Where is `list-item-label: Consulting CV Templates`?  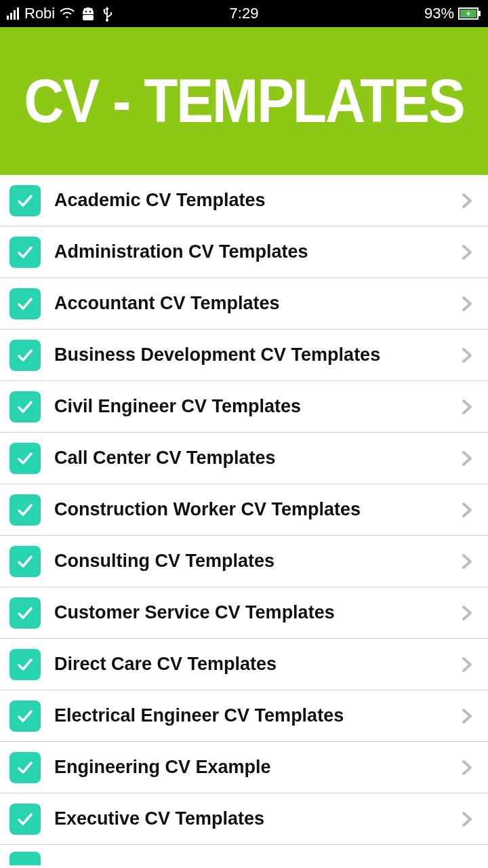
list-item-label: Consulting CV Templates is located at coordinates (256, 561).